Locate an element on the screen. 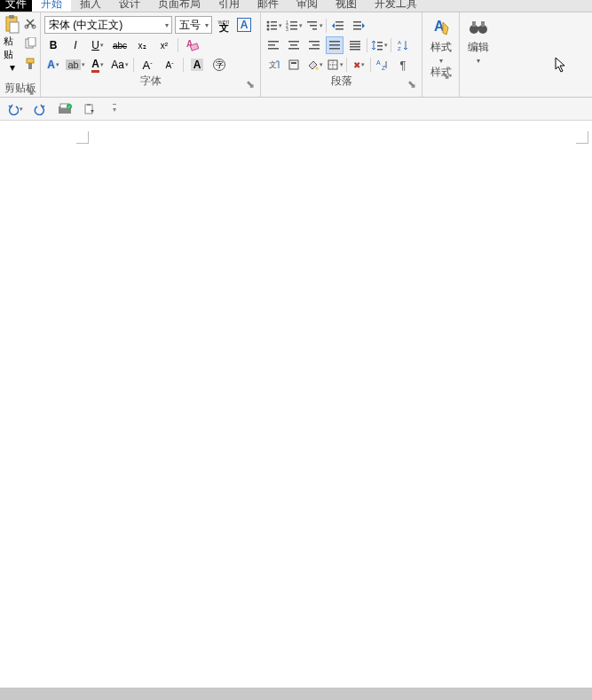 The image size is (592, 700). decrease-indent-button is located at coordinates (338, 26).